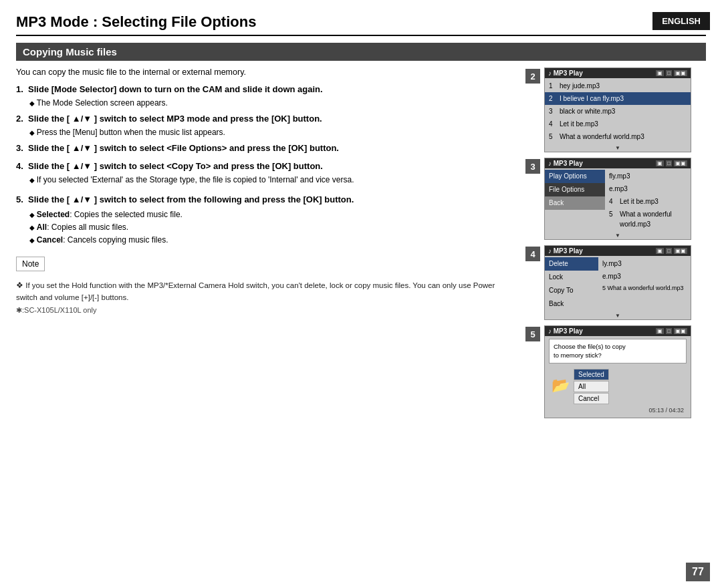 Image resolution: width=722 pixels, height=588 pixels. What do you see at coordinates (533, 254) in the screenshot?
I see `step-circle-4: 4` at bounding box center [533, 254].